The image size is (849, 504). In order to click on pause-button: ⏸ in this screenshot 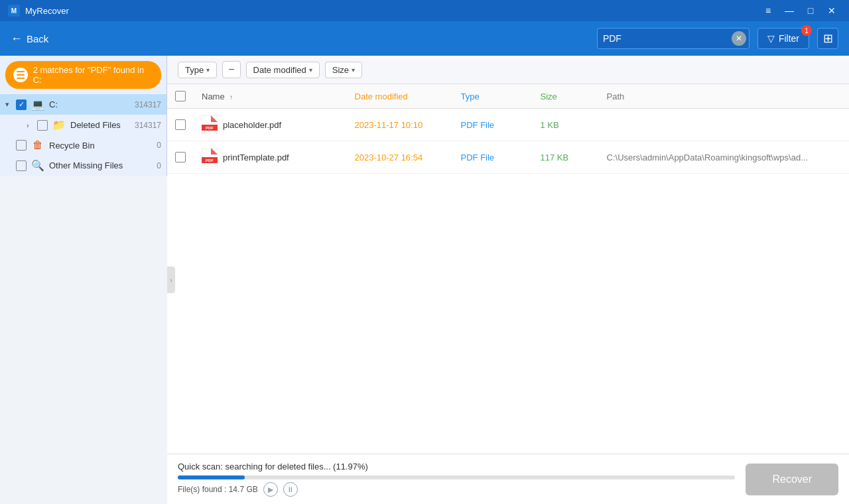, I will do `click(291, 489)`.